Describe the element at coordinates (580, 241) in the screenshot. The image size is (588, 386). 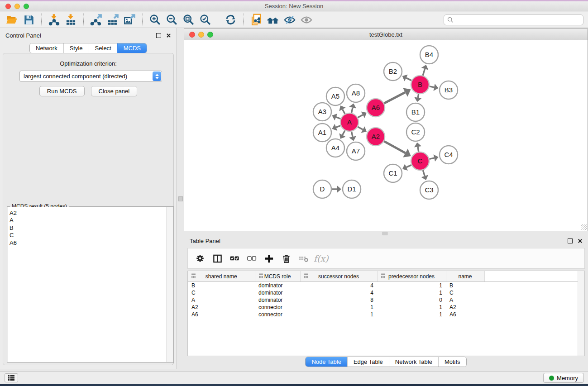
I see `close-table-panel-icon` at that location.